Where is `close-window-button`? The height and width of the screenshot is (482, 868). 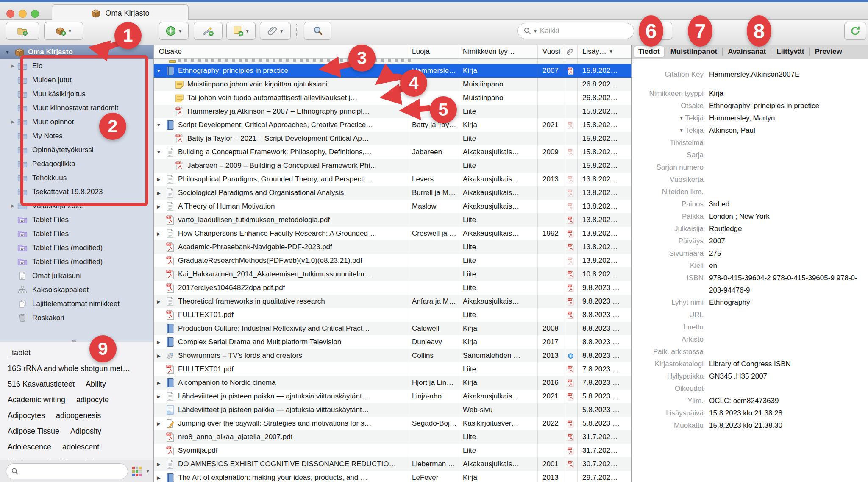 close-window-button is located at coordinates (10, 14).